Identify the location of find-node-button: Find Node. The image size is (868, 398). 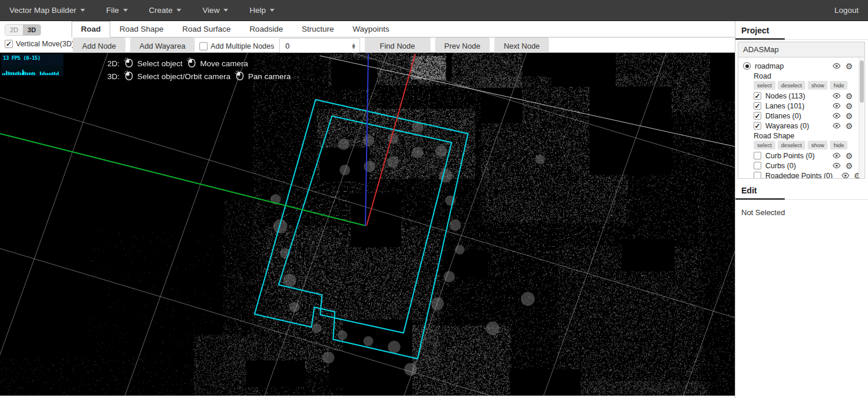
(398, 46).